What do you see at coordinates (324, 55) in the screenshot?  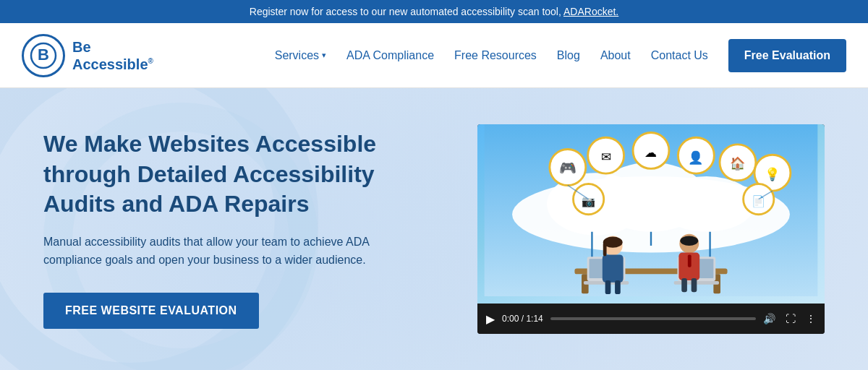 I see `chevron-down-icon: ▾` at bounding box center [324, 55].